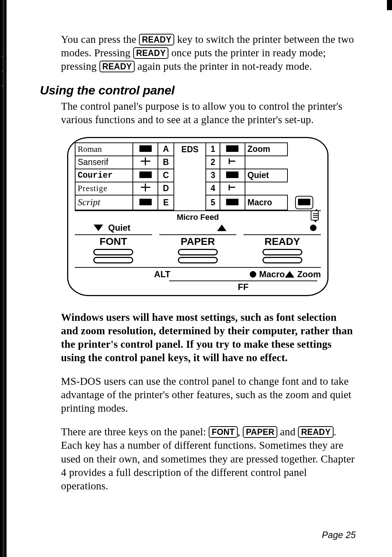 The image size is (392, 557). Describe the element at coordinates (315, 215) in the screenshot. I see `paper-feed-icon` at that location.